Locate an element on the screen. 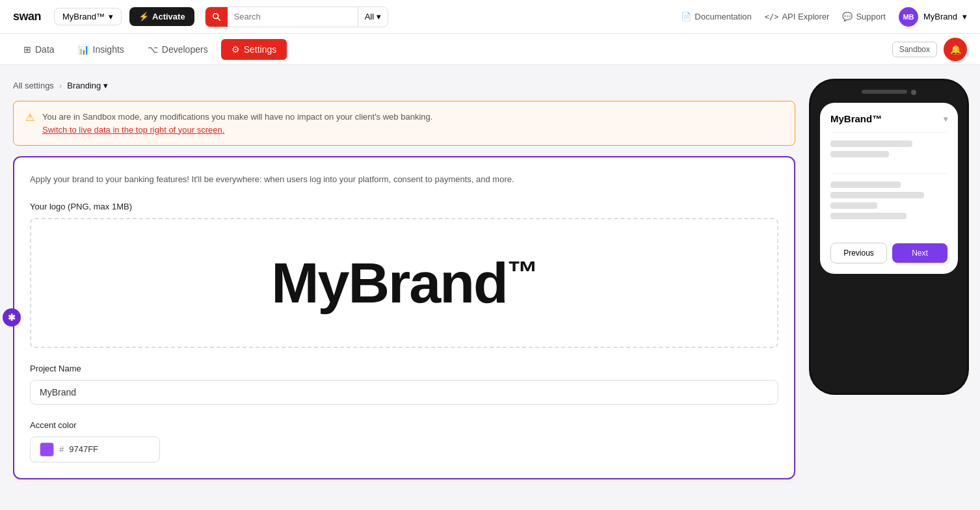 Image resolution: width=980 pixels, height=510 pixels. logo-section-label: Your logo (PNG, max 1MB) is located at coordinates (404, 207).